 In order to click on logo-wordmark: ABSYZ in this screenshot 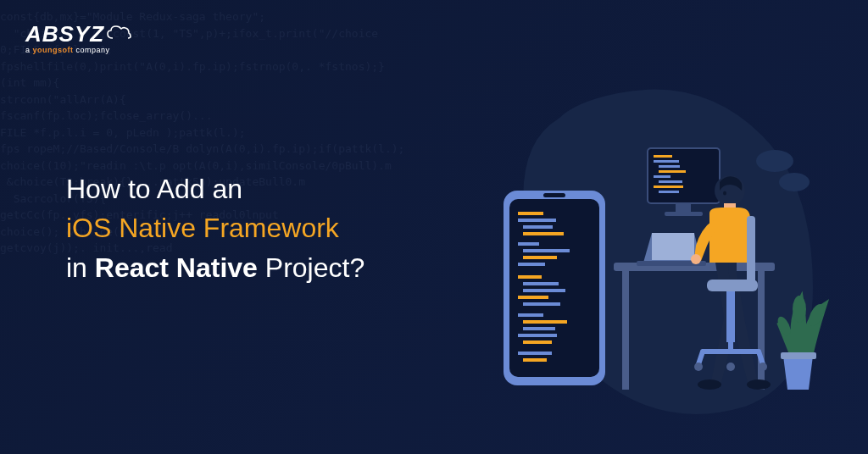, I will do `click(64, 34)`.